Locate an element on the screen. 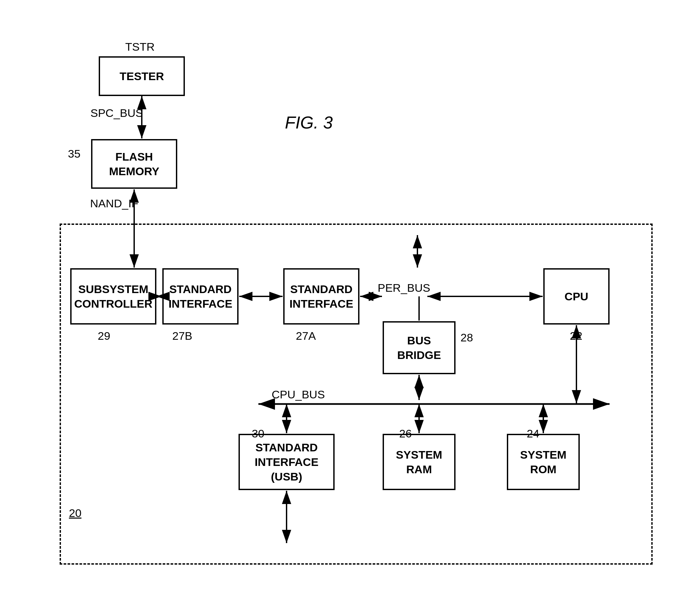  nand-if-label: NAND_IF is located at coordinates (114, 204).